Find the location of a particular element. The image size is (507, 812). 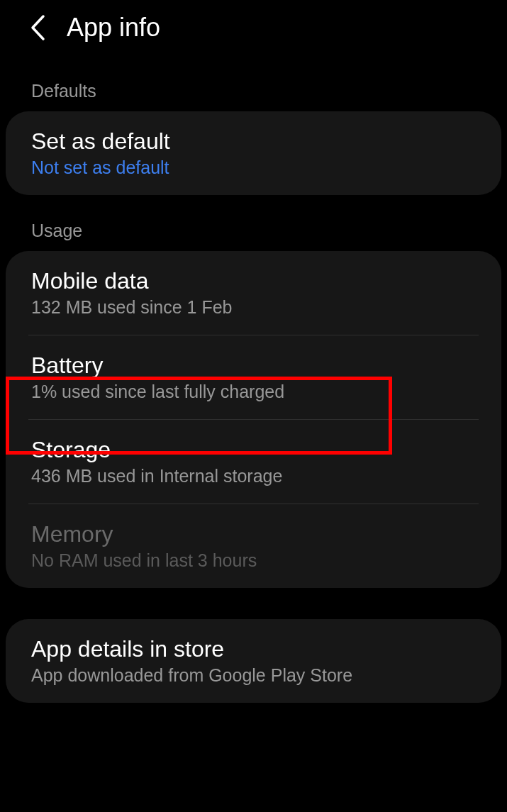

back-button is located at coordinates (38, 28).